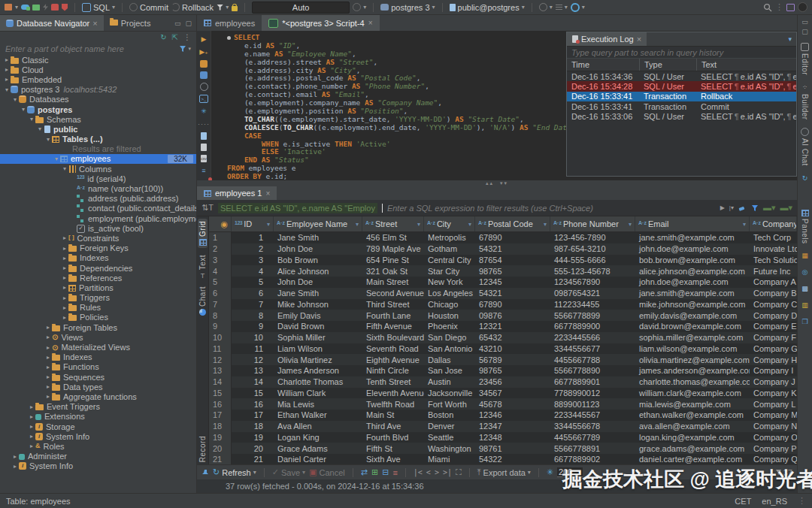  I want to click on tree-item: ▸Administer, so click(98, 457).